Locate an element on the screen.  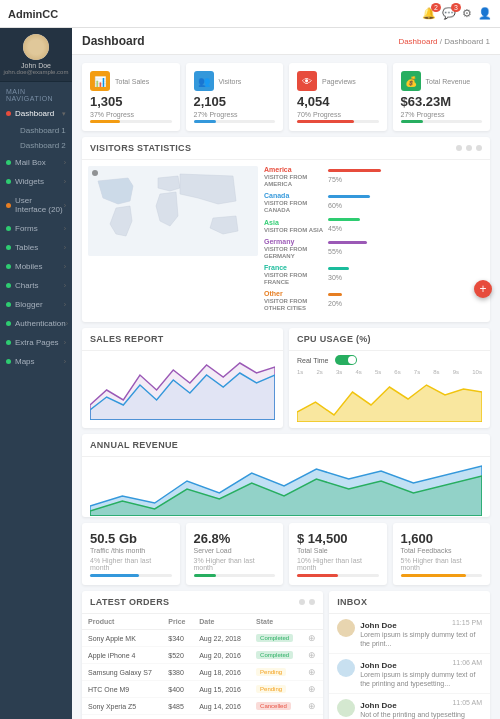
inbox-item: John Doe11:05 AM Not of the printing and… is located at coordinates (410, 706).